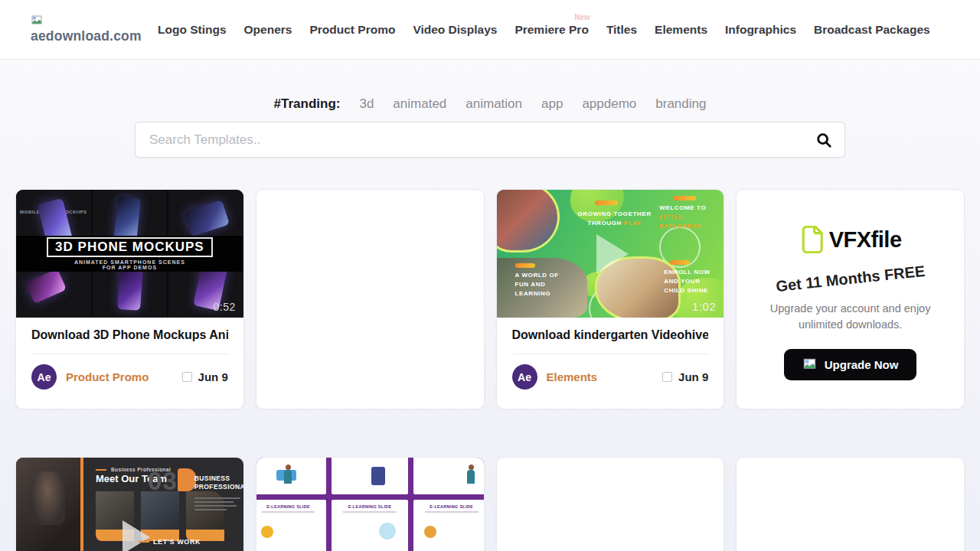  I want to click on template-card-elearning: E-LEARNING SLIDE E-LEARNING SLIDE E-LEAR…, so click(371, 504).